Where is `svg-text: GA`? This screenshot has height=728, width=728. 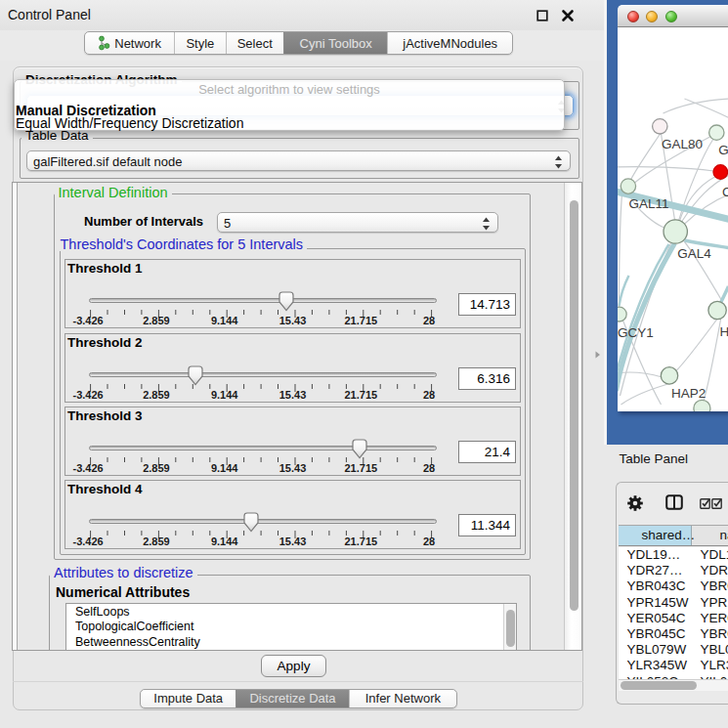 svg-text: GA is located at coordinates (723, 150).